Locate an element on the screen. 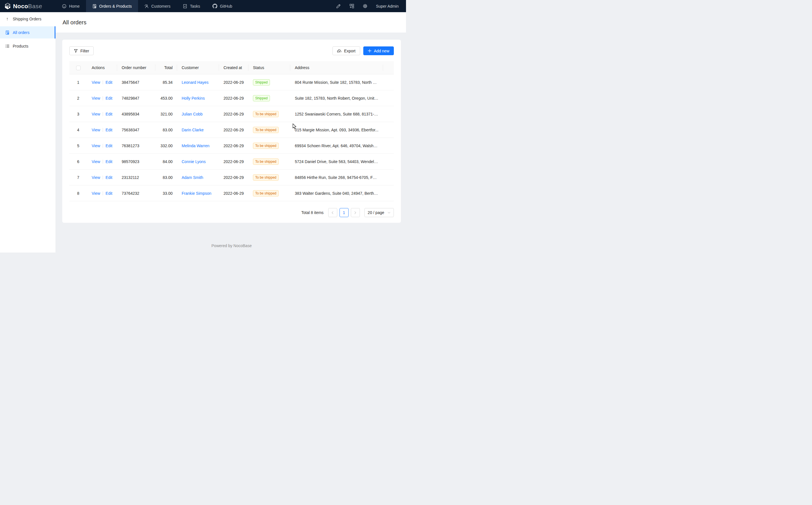 This screenshot has height=505, width=812. nav-item-customers: Customers is located at coordinates (158, 6).